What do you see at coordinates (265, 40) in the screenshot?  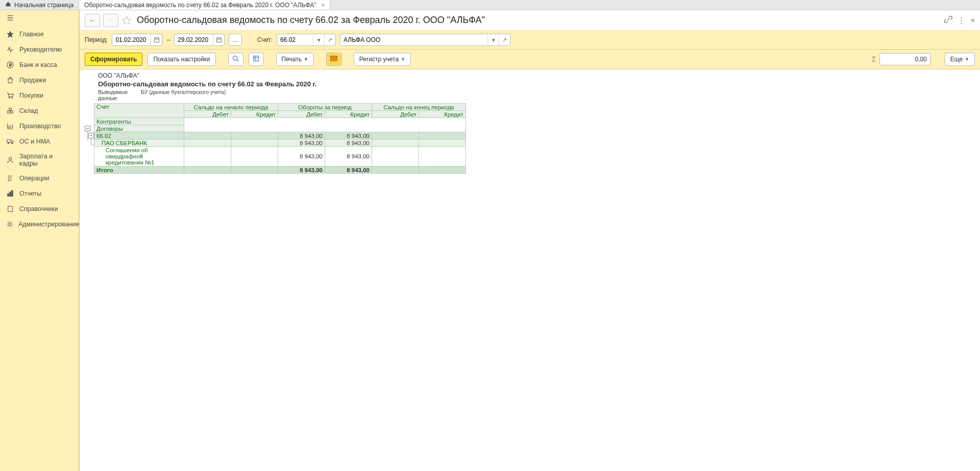 I see `account-label: Счет:` at bounding box center [265, 40].